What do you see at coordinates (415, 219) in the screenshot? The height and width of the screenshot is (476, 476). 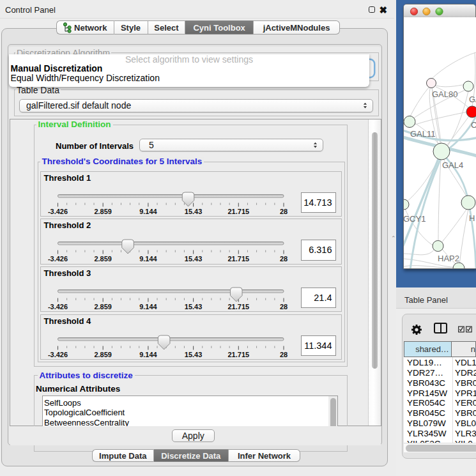 I see `svg-text: GCY1` at bounding box center [415, 219].